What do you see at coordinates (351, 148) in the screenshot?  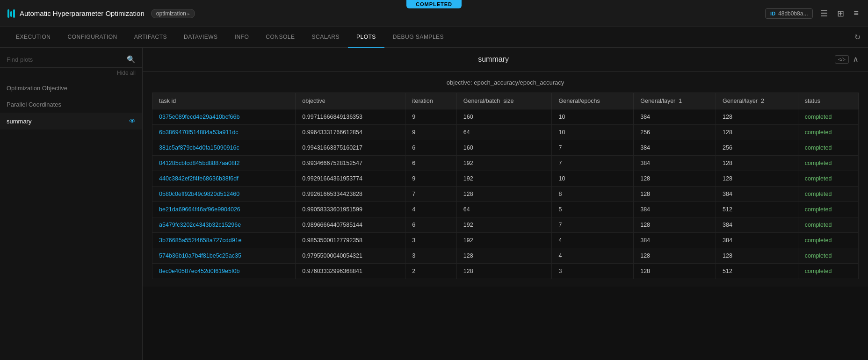 I see `cell-objective: 0.99431663375160217` at bounding box center [351, 148].